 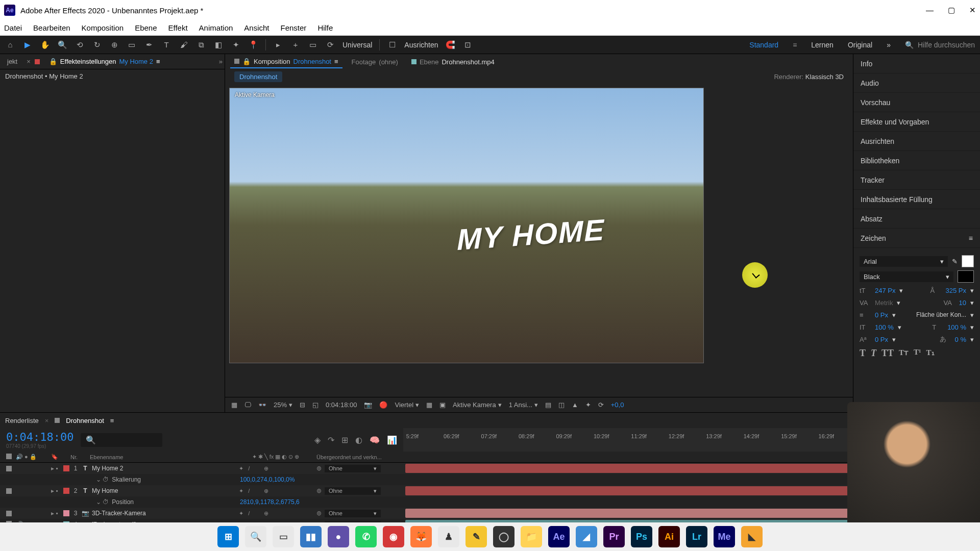 What do you see at coordinates (884, 328) in the screenshot?
I see `vscale-input: 100 %` at bounding box center [884, 328].